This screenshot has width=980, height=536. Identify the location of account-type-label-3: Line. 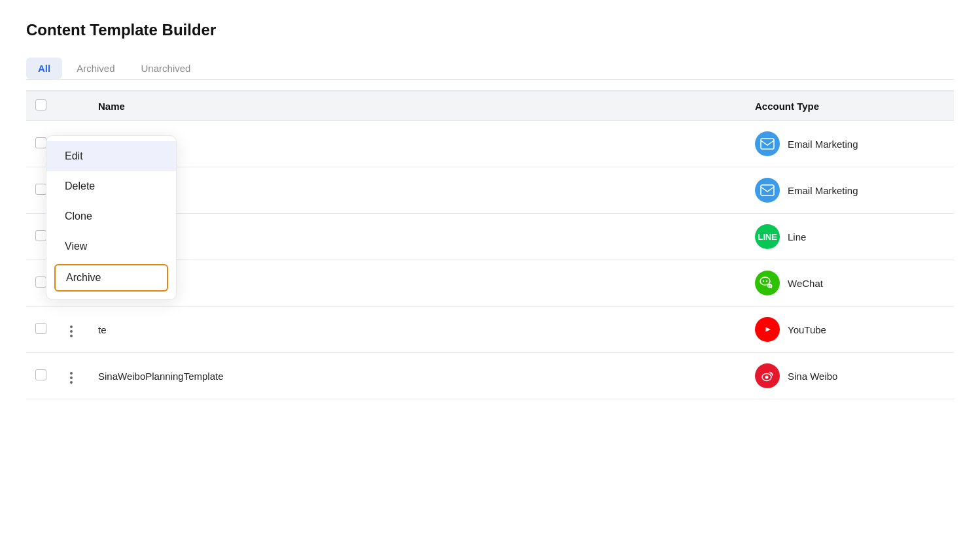
(797, 237).